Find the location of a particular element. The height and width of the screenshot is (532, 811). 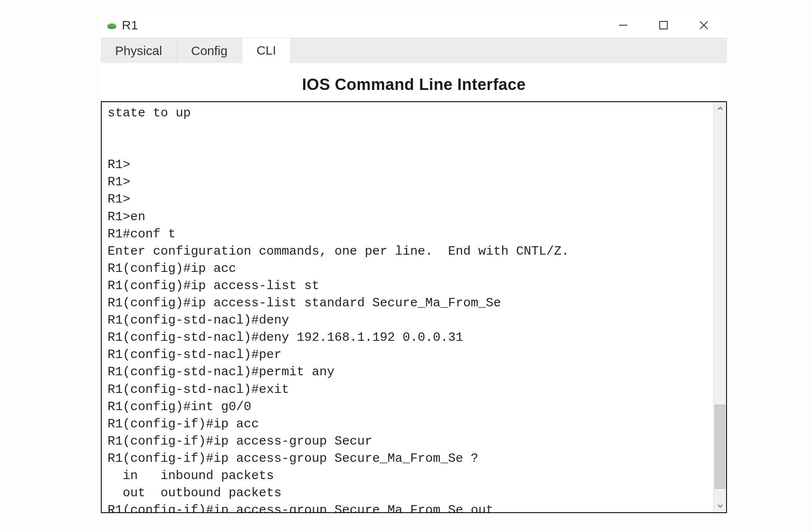

maximize-icon is located at coordinates (664, 25).